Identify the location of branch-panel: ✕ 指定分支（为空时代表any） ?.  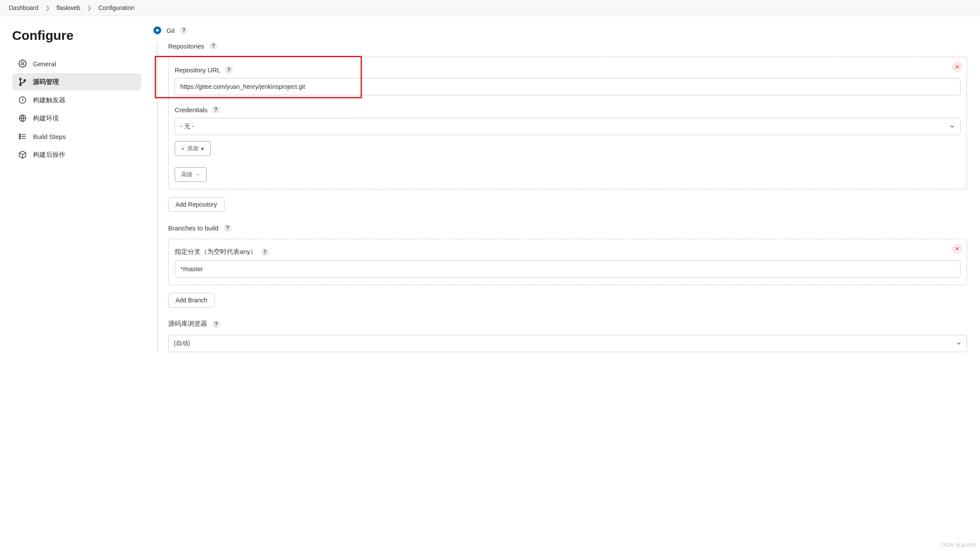
(568, 262).